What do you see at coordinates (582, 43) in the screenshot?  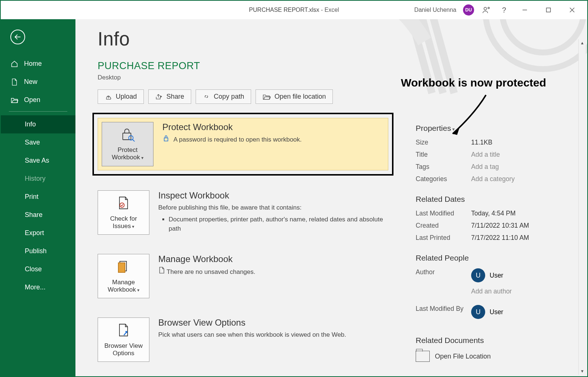 I see `scroll-up-button: ▲` at bounding box center [582, 43].